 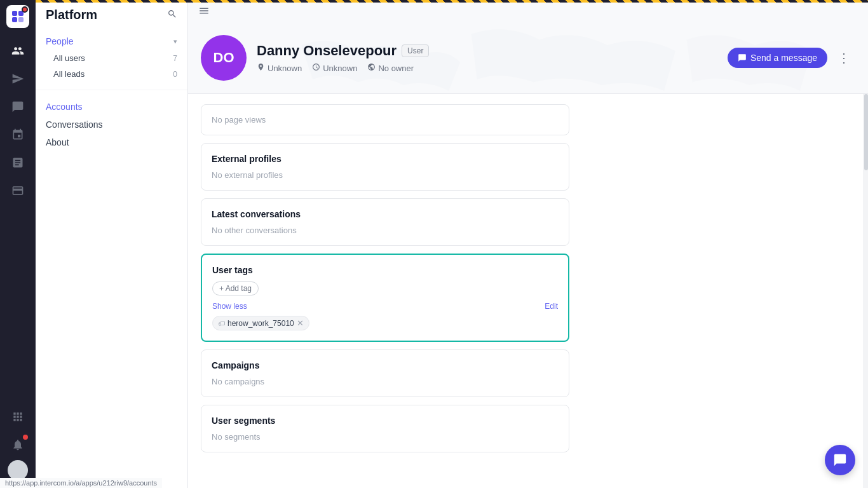 I want to click on page-views-card: No page views, so click(x=385, y=119).